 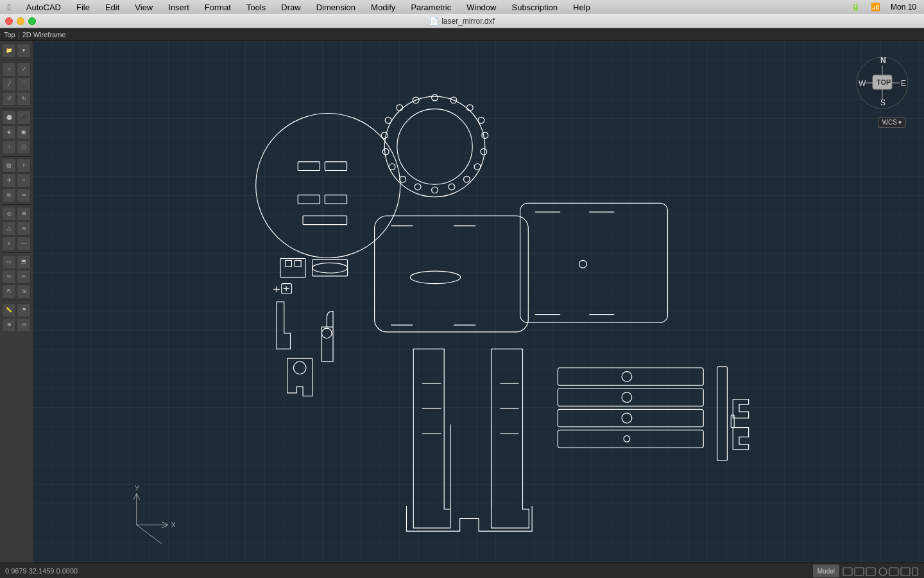 What do you see at coordinates (535, 8) in the screenshot?
I see `subscription-menu: Subscription` at bounding box center [535, 8].